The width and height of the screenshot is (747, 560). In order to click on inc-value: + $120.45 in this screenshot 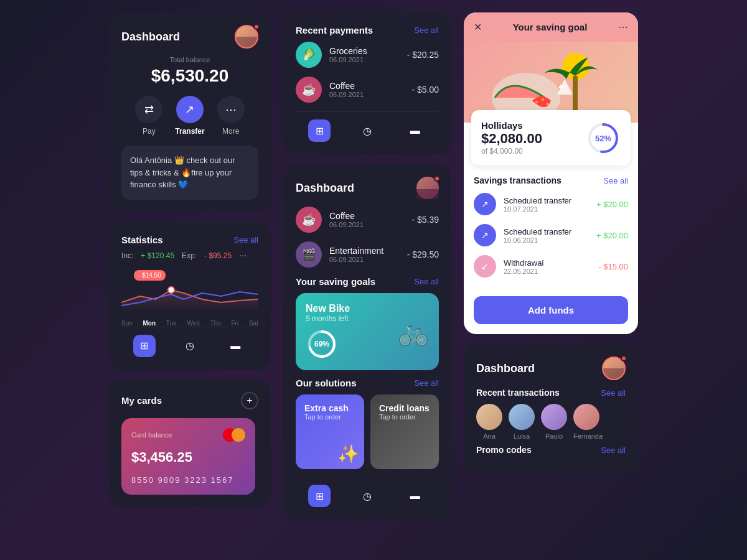, I will do `click(157, 256)`.